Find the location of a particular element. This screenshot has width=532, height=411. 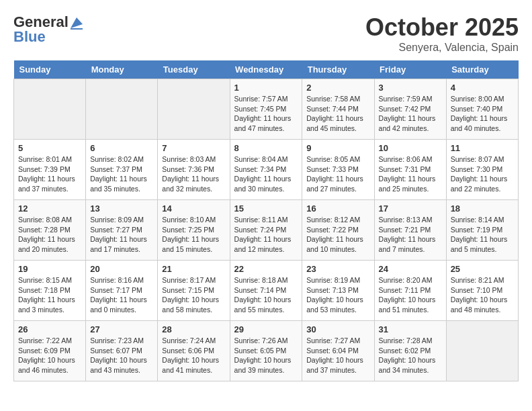

location-subtitle: Senyera, Valencia, Spain is located at coordinates (442, 48).